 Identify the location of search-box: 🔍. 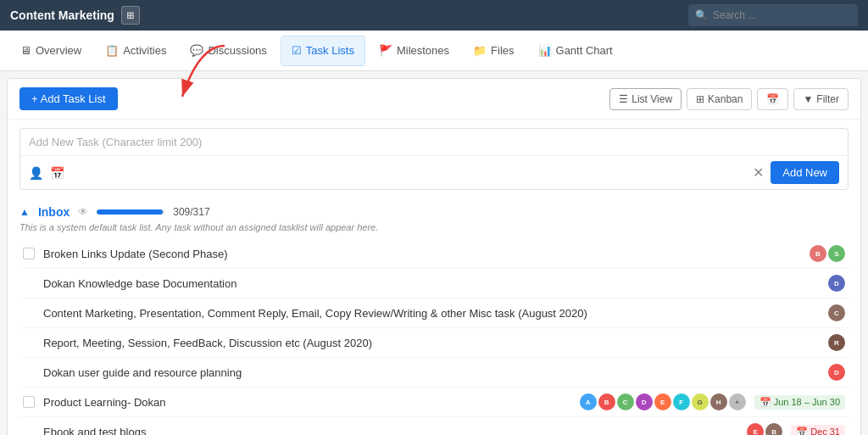
(773, 15).